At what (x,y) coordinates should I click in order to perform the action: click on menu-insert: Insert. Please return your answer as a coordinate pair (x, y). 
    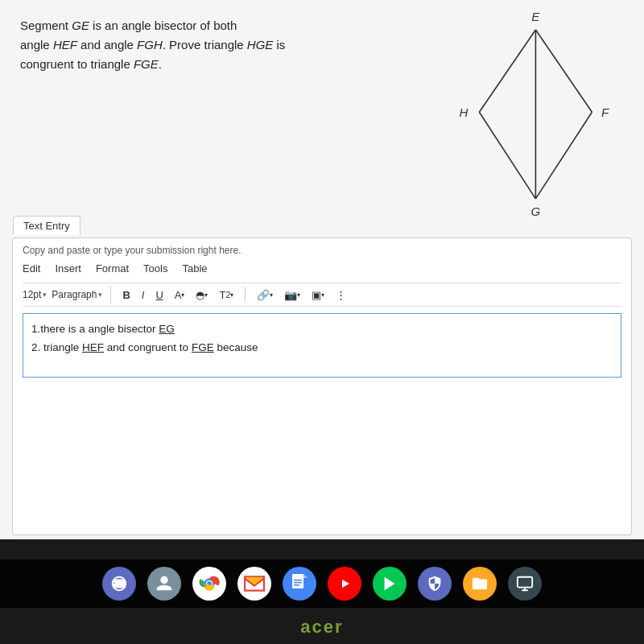
    Looking at the image, I should click on (68, 269).